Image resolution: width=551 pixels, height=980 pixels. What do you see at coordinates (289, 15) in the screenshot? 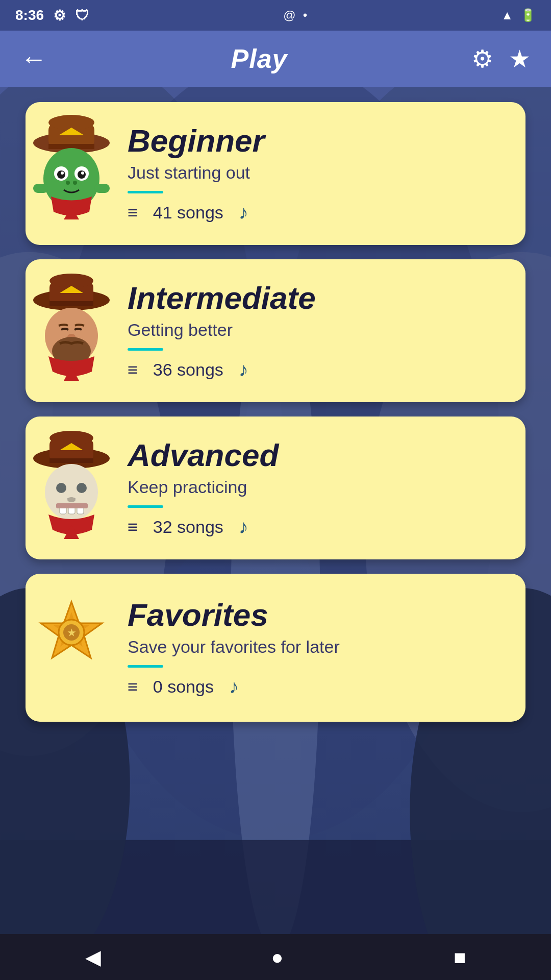
I see `at-icon: @` at bounding box center [289, 15].